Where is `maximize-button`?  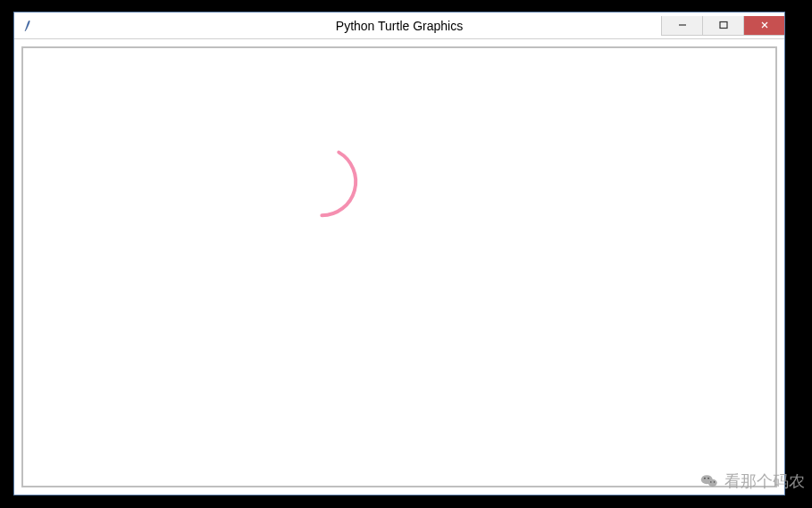 maximize-button is located at coordinates (723, 26).